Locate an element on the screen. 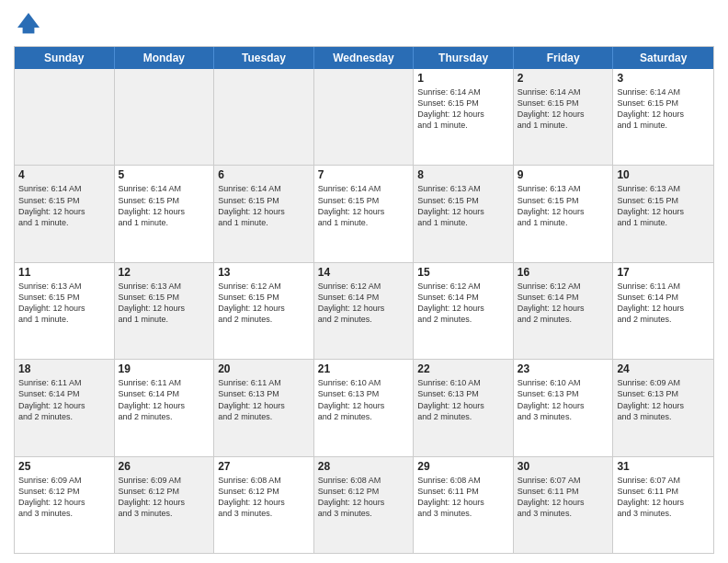  cal-cell-24: 24Sunrise: 6:09 AM Sunset: 6:13 PM Dayli… is located at coordinates (664, 408).